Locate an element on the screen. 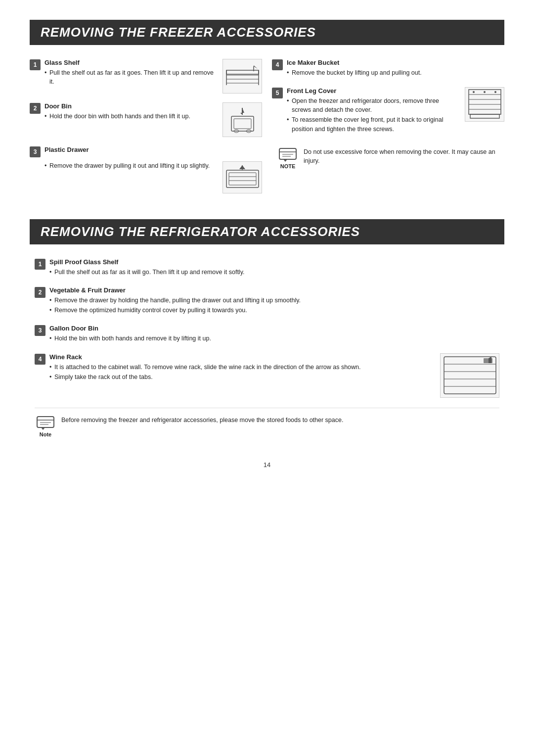 The image size is (534, 756). refrigerator-note: Note Before removing the freezer and ref… is located at coordinates (267, 425).